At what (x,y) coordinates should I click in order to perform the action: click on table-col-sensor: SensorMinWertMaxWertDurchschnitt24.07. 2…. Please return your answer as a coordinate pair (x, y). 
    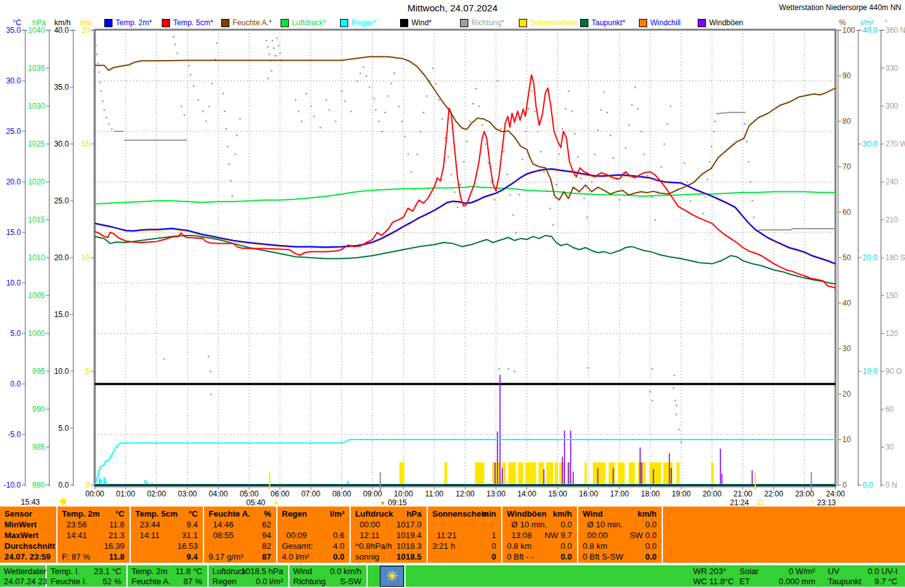
    Looking at the image, I should click on (28, 534).